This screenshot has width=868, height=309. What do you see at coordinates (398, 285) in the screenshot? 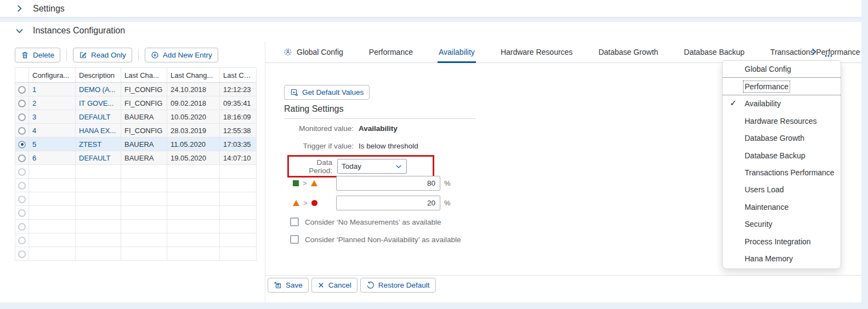
I see `restore-default-button: Restore Default` at bounding box center [398, 285].